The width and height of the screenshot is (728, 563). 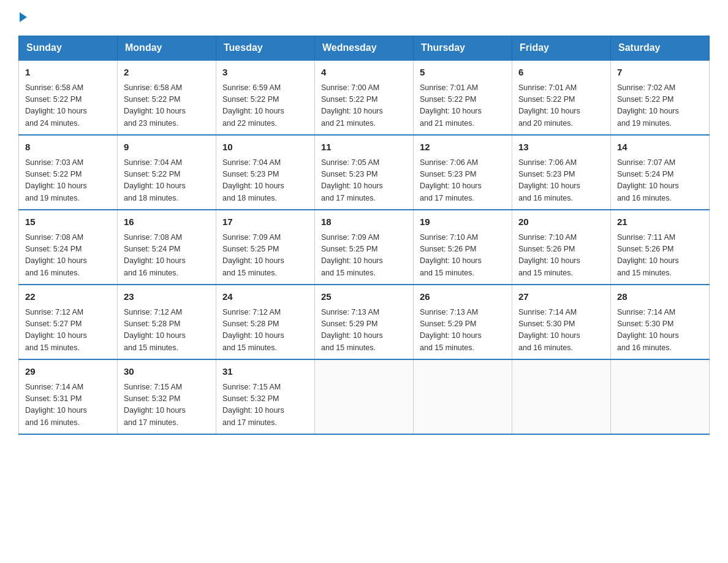 What do you see at coordinates (463, 72) in the screenshot?
I see `day-number: 5` at bounding box center [463, 72].